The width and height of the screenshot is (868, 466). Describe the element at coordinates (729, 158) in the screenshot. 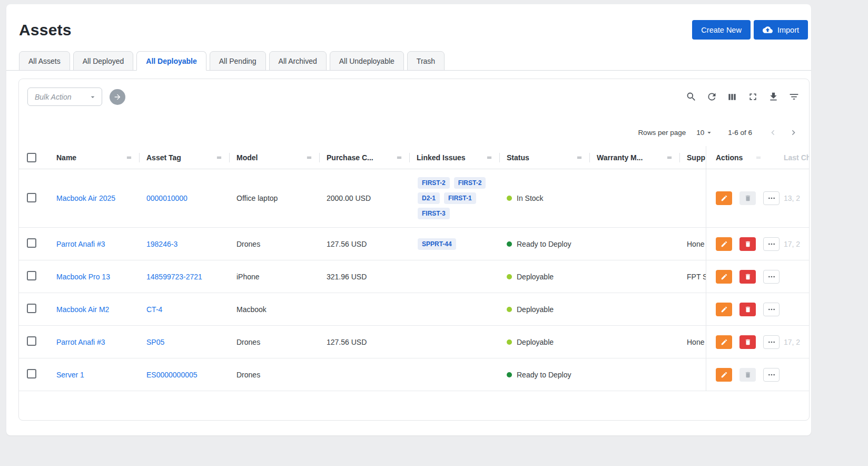

I see `column-header-actions: Actions` at that location.